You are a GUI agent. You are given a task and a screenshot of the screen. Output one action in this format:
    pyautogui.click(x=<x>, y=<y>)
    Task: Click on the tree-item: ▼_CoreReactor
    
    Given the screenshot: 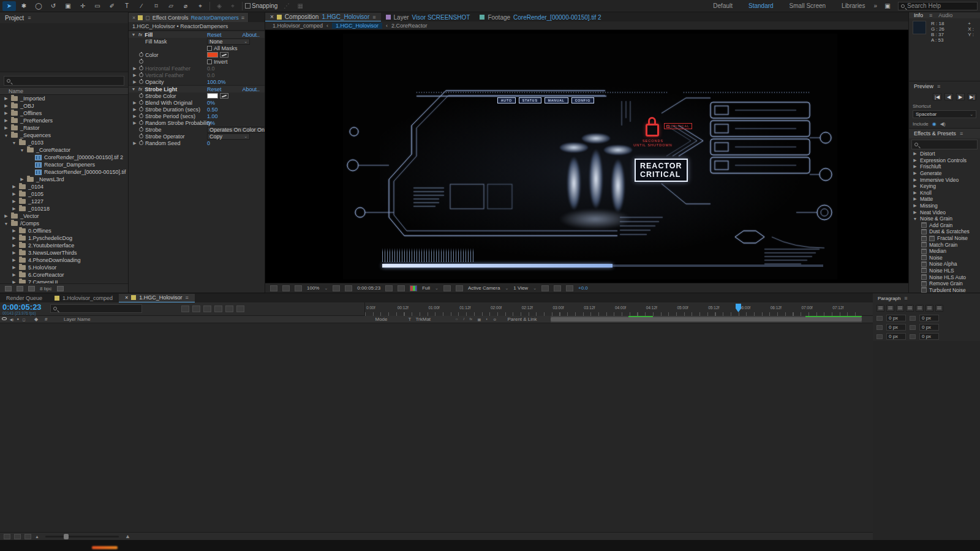 What is the action you would take?
    pyautogui.click(x=64, y=150)
    